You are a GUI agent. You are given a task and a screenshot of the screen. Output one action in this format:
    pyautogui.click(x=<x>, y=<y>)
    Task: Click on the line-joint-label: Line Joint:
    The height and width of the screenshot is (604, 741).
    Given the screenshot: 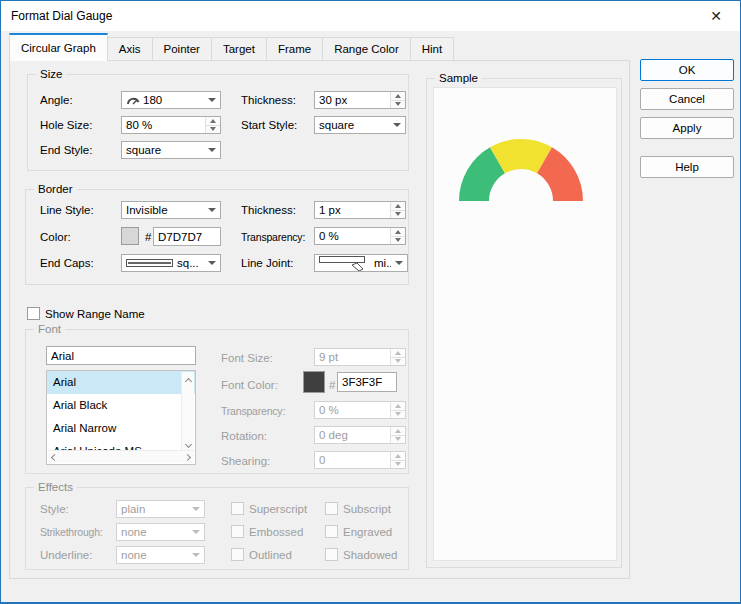 What is the action you would take?
    pyautogui.click(x=267, y=263)
    